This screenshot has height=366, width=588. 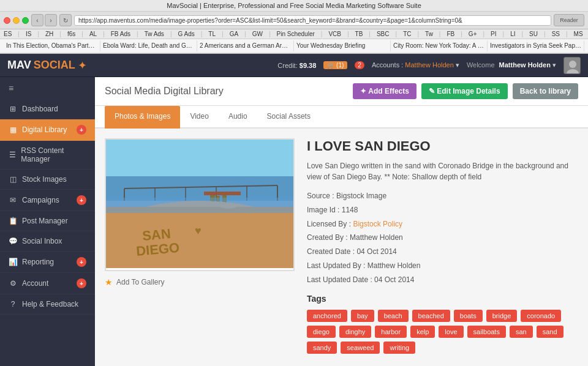 What do you see at coordinates (49, 34) in the screenshot?
I see `bookmark-zh: ZH` at bounding box center [49, 34].